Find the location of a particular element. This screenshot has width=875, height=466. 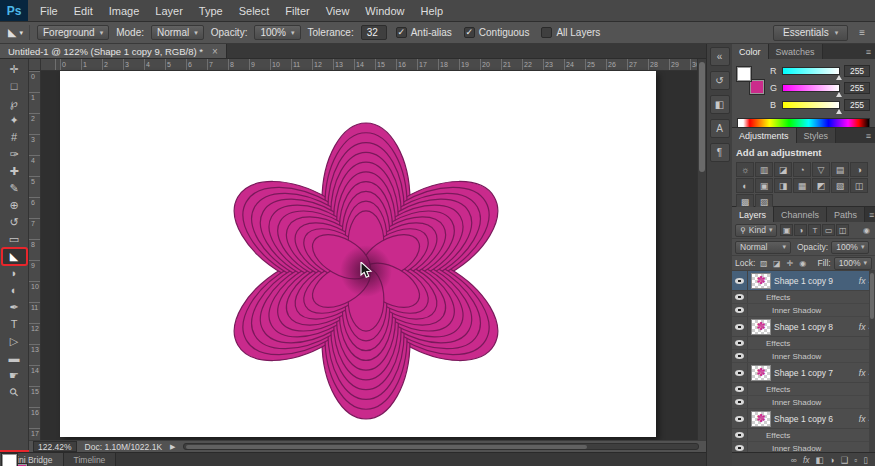

opacity-select: 100% ▾ is located at coordinates (277, 32).